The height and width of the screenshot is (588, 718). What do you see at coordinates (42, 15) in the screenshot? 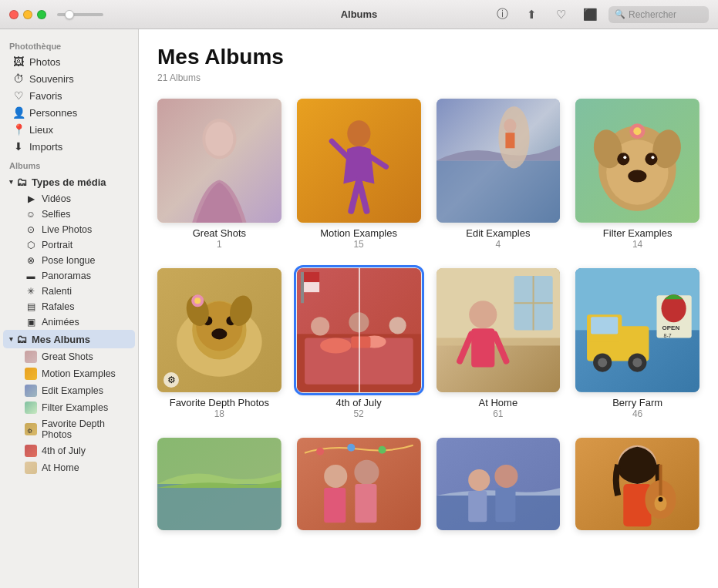
I see `maximize-button` at bounding box center [42, 15].